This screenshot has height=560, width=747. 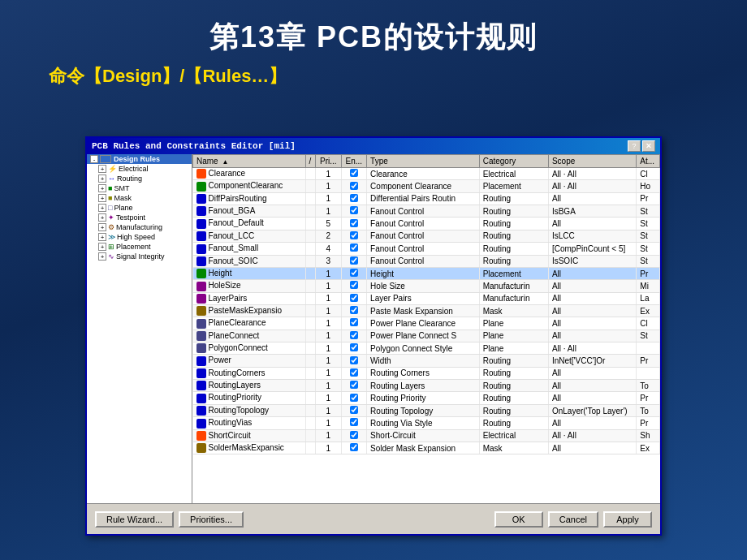 What do you see at coordinates (140, 329) in the screenshot?
I see `tree-panel: - Design Rules + ⚡ Electrical + ↔ Routin…` at bounding box center [140, 329].